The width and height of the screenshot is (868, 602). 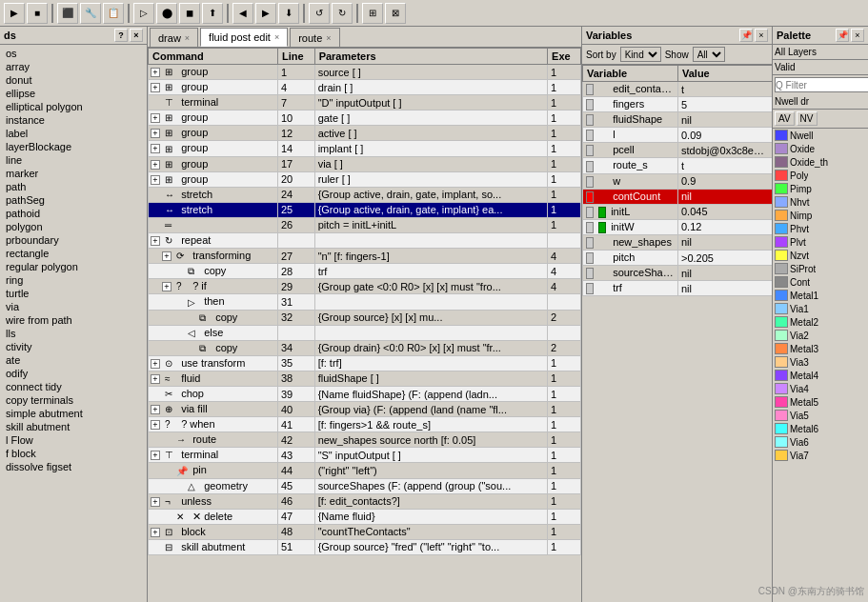 What do you see at coordinates (365, 378) in the screenshot?
I see `table-row: + ≈ fluid 38 fluidShape [ ] 1` at bounding box center [365, 378].